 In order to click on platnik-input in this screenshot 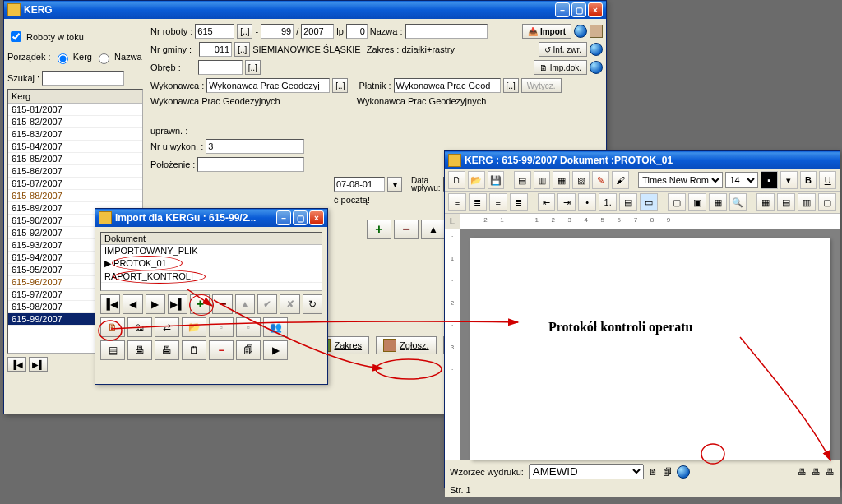, I will do `click(447, 86)`.